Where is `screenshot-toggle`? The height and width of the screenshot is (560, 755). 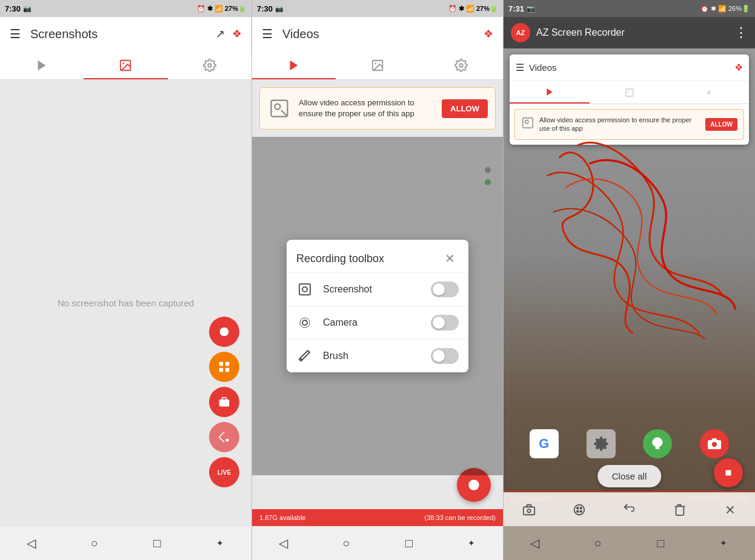
screenshot-toggle is located at coordinates (445, 289).